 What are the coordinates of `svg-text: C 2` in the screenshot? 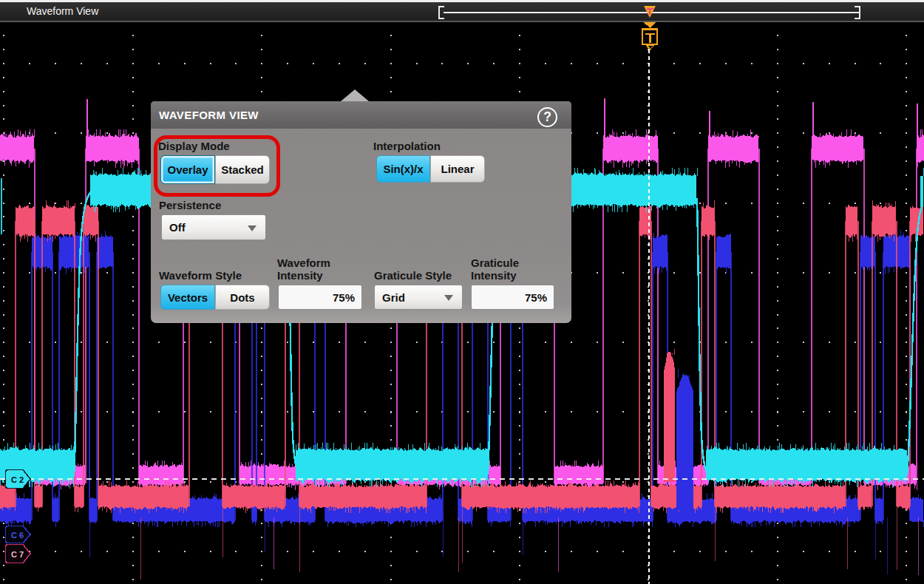 It's located at (18, 480).